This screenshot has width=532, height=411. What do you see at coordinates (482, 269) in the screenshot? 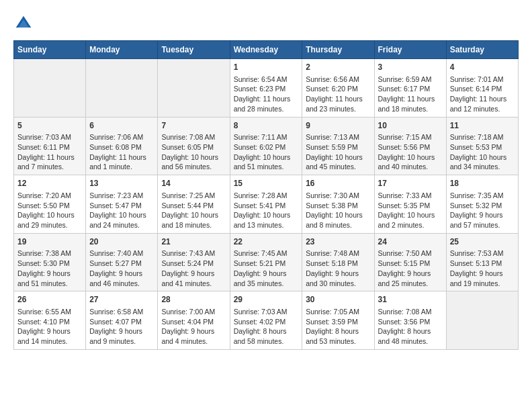
I see `day-info: Sunrise: 7:53 AM Sunset: 5:13 PM Dayligh…` at bounding box center [482, 269].